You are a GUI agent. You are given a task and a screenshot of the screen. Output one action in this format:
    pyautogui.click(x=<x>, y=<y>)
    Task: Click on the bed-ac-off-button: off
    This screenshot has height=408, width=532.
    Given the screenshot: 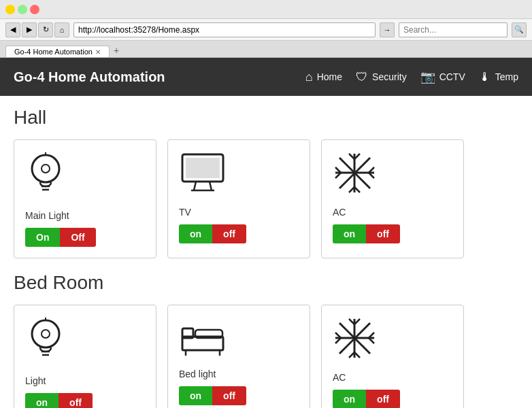 What is the action you would take?
    pyautogui.click(x=383, y=398)
    